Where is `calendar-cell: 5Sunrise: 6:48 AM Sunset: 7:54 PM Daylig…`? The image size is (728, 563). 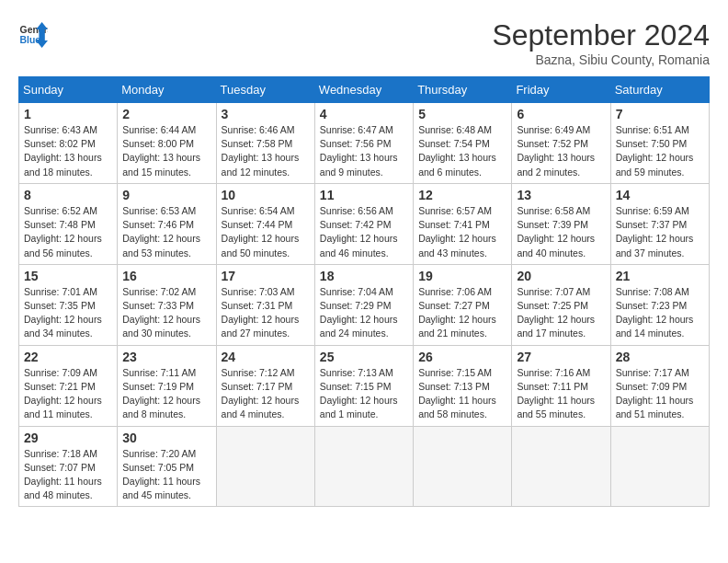 calendar-cell: 5Sunrise: 6:48 AM Sunset: 7:54 PM Daylig… is located at coordinates (463, 144).